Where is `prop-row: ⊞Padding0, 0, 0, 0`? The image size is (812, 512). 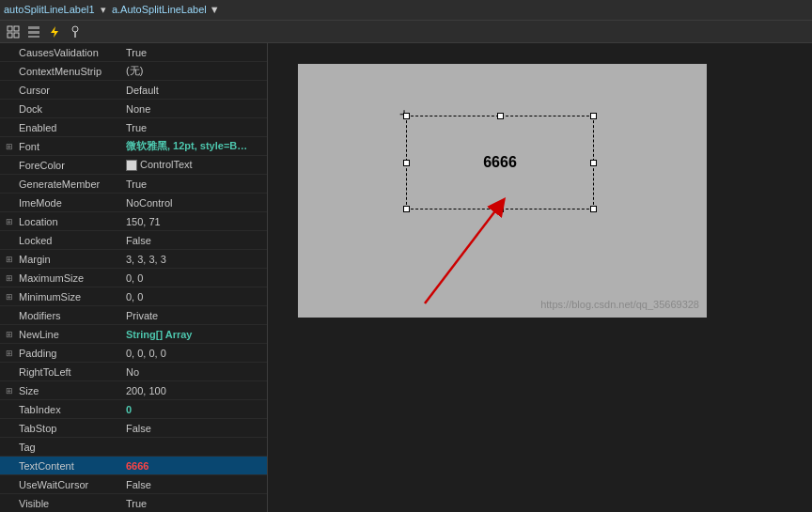 prop-row: ⊞Padding0, 0, 0, 0 is located at coordinates (133, 353).